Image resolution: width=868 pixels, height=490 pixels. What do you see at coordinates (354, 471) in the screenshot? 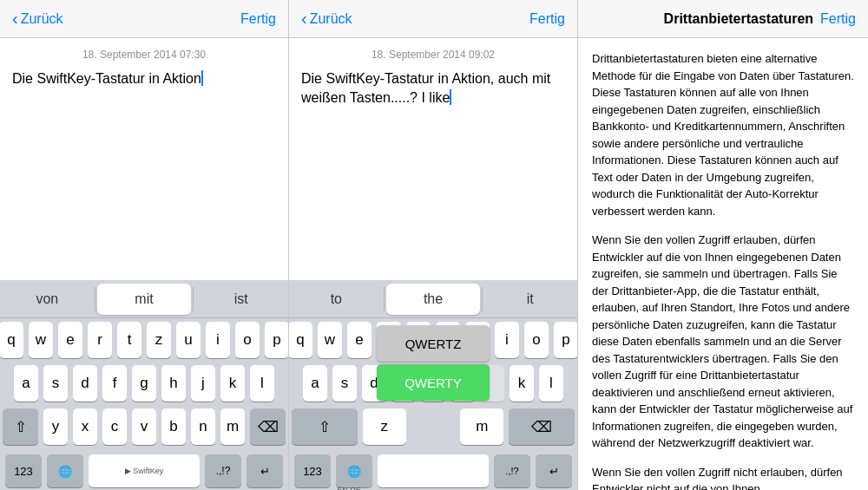
I see `globe-key-middle: 🌐 EN DE ▶ SwiftKey` at bounding box center [354, 471].